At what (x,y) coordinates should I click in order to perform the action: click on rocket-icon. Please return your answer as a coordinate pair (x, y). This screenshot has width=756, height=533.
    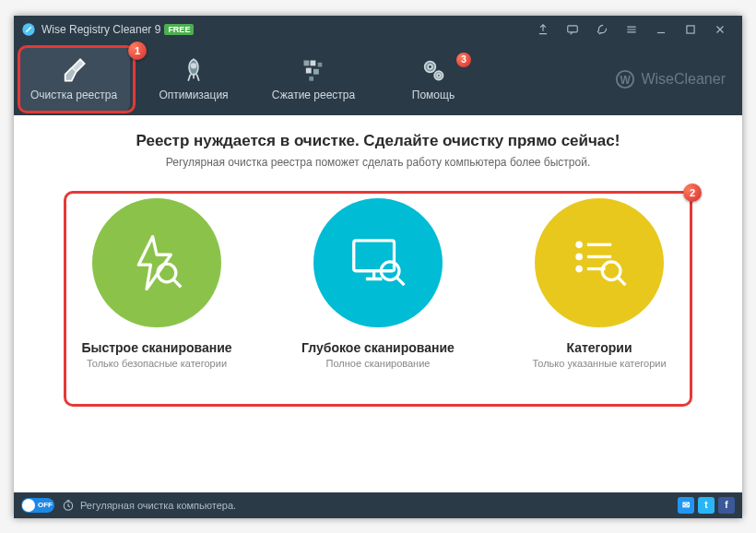
    Looking at the image, I should click on (194, 70).